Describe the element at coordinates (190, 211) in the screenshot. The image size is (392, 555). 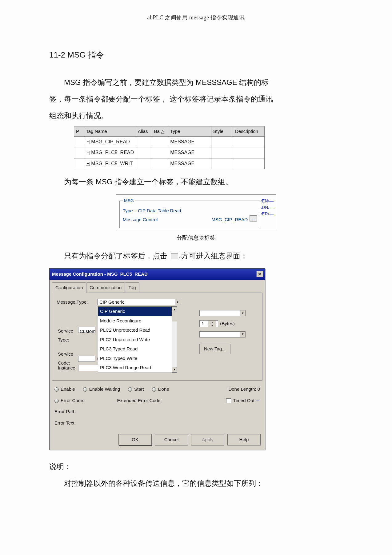
I see `msg-type-label: Type – CIP Data Table Read` at that location.